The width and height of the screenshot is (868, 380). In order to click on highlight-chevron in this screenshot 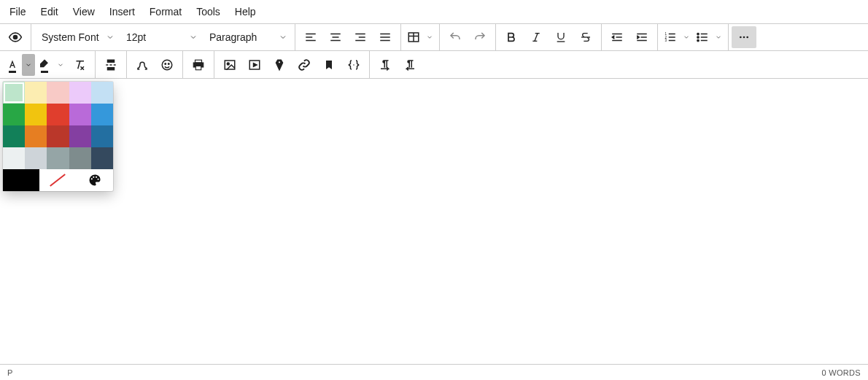, I will do `click(61, 65)`.